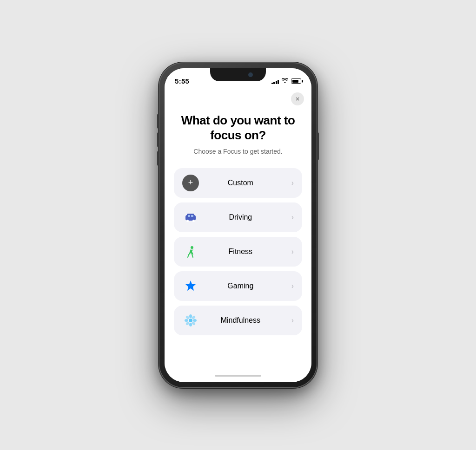 This screenshot has width=476, height=450. Describe the element at coordinates (191, 217) in the screenshot. I see `driving-icon` at that location.